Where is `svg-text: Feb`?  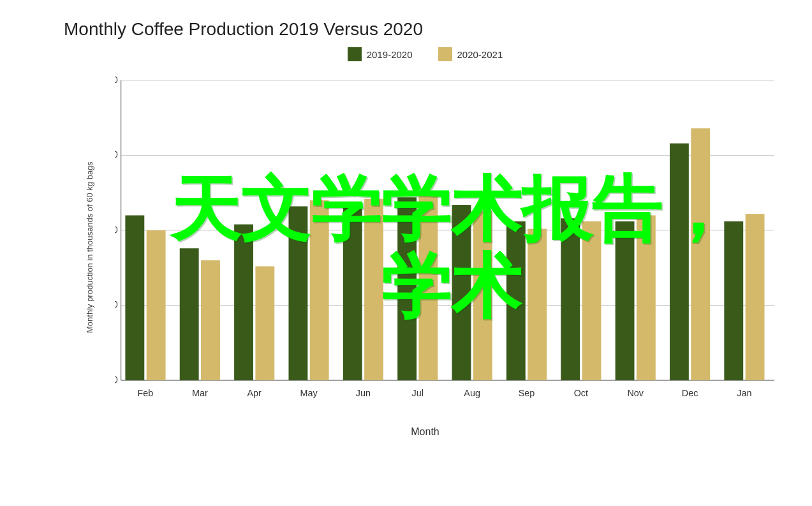
svg-text: Feb is located at coordinates (145, 393).